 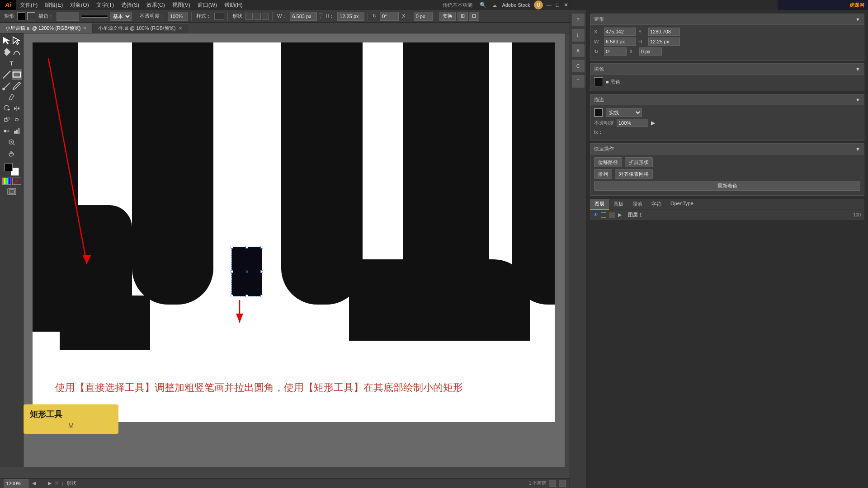 What do you see at coordinates (105, 5) in the screenshot?
I see `menu-text: 文字(T)` at bounding box center [105, 5].